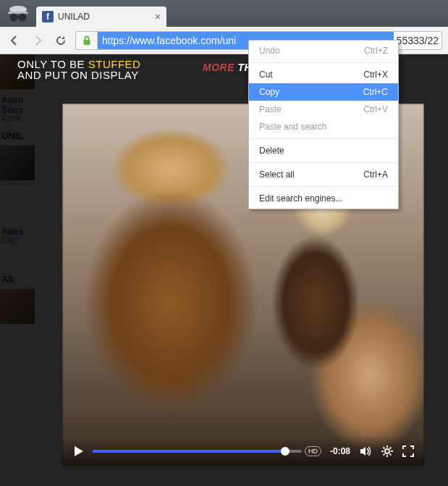  Describe the element at coordinates (61, 41) in the screenshot. I see `reload-button` at that location.